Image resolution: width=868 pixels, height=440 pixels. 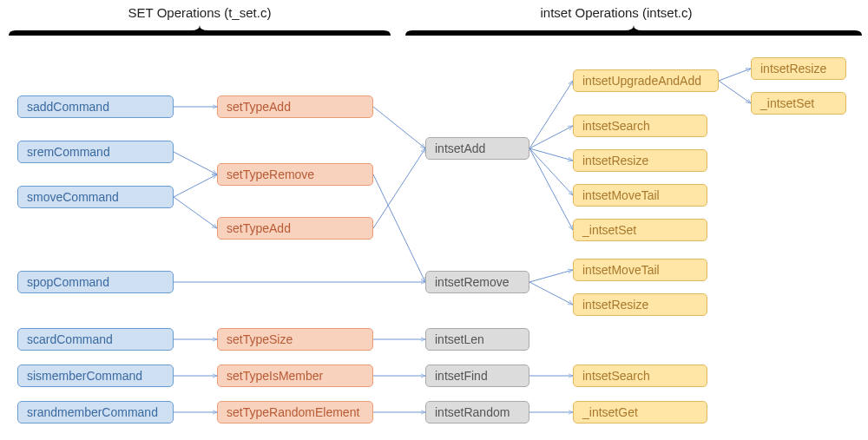 What do you see at coordinates (69, 152) in the screenshot?
I see `label: sremCommand` at bounding box center [69, 152].